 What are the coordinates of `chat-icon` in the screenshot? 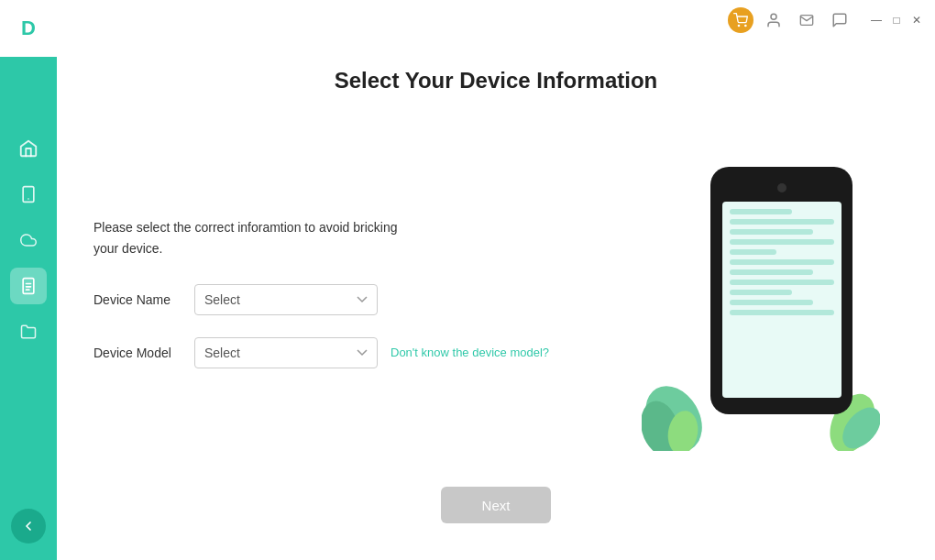 It's located at (840, 20).